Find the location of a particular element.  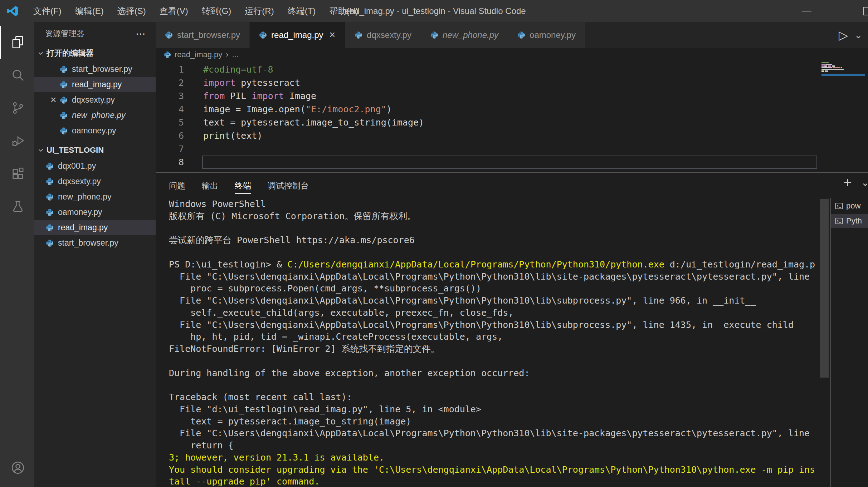

menubar: 文件(F)编辑(E)选择(S)查看(V)转到(G)运行(R)终端(T)帮助(H) is located at coordinates (196, 11).